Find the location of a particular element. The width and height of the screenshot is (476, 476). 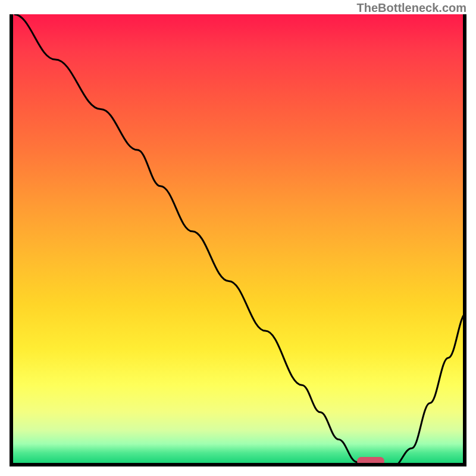

axis-left is located at coordinates (11, 240).